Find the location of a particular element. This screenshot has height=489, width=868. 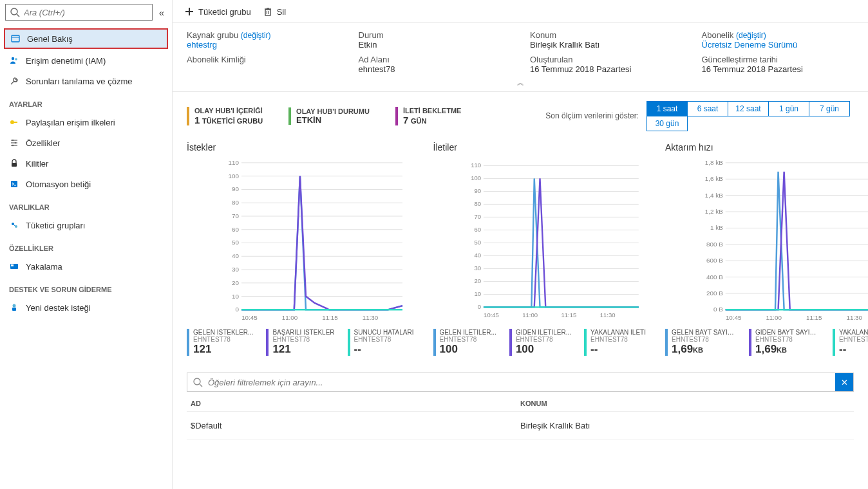

key-icon is located at coordinates (14, 122).